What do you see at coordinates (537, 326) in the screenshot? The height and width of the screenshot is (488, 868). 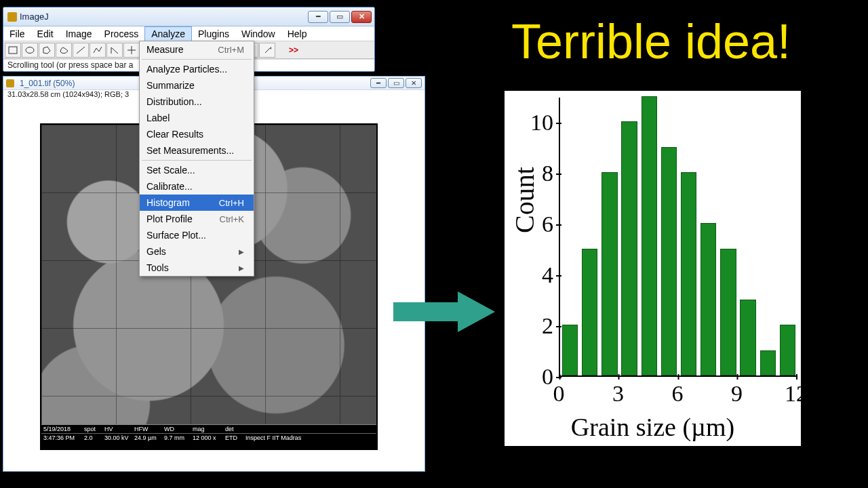 I see `chart-ytick: 2` at bounding box center [537, 326].